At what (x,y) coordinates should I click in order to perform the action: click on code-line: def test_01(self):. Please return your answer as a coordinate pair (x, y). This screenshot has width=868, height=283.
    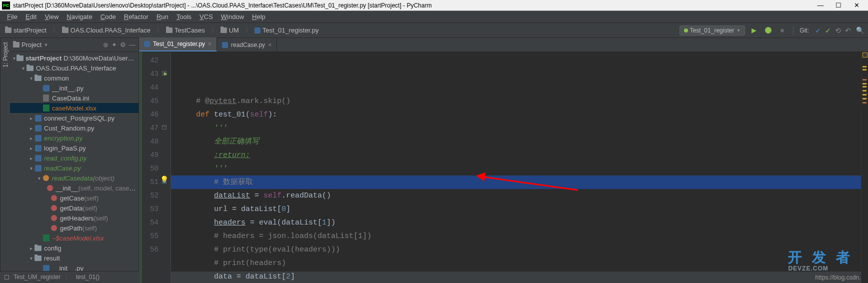
    Looking at the image, I should click on (532, 115).